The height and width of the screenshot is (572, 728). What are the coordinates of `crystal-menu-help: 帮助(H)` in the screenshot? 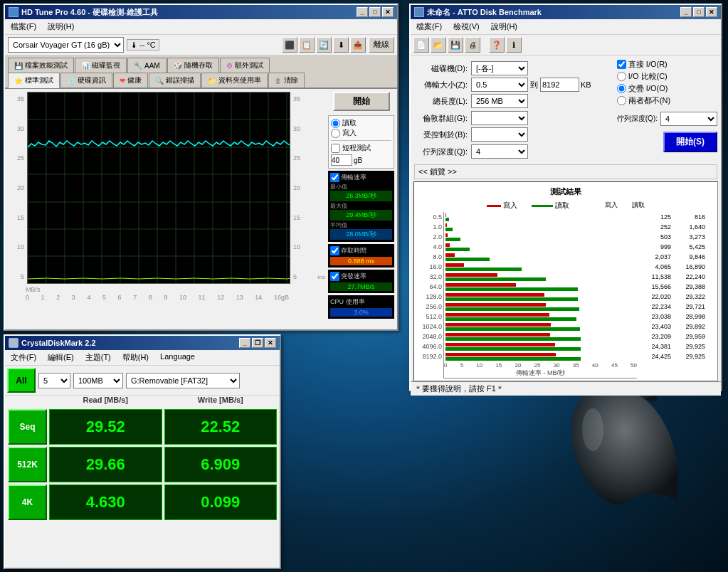 It's located at (135, 357).